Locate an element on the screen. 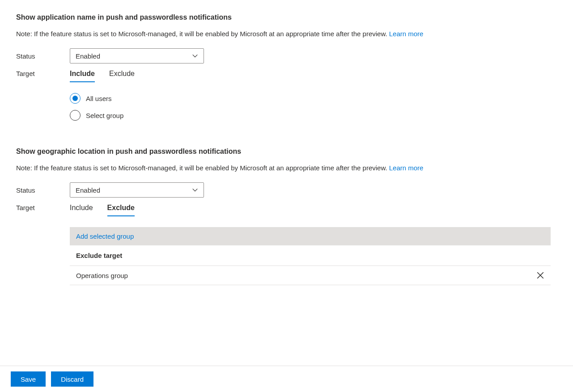 The image size is (573, 392). section-title: Show application name in push and passwo… is located at coordinates (286, 17).